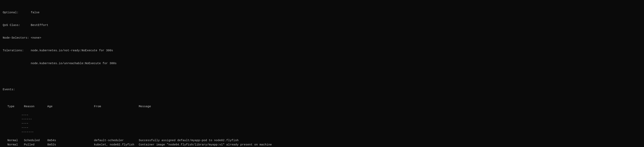 This screenshot has height=147, width=644. Describe the element at coordinates (17, 51) in the screenshot. I see `tolerations-label: Tolerations:` at that location.